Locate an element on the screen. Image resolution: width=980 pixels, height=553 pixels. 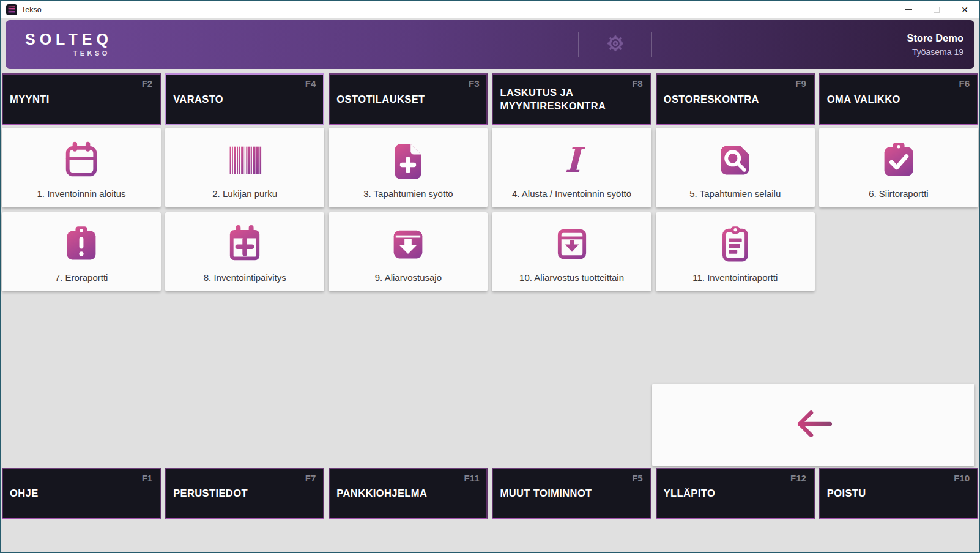
tile-tapahtumien-selailu: 5. Tapahtumien selailu is located at coordinates (735, 168).